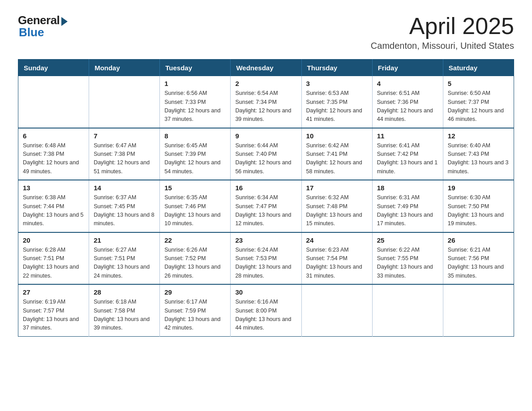 The height and width of the screenshot is (411, 532). Describe the element at coordinates (266, 315) in the screenshot. I see `day-info: Sunrise: 6:16 AM Sunset: 8:00 PM Dayligh…` at that location.